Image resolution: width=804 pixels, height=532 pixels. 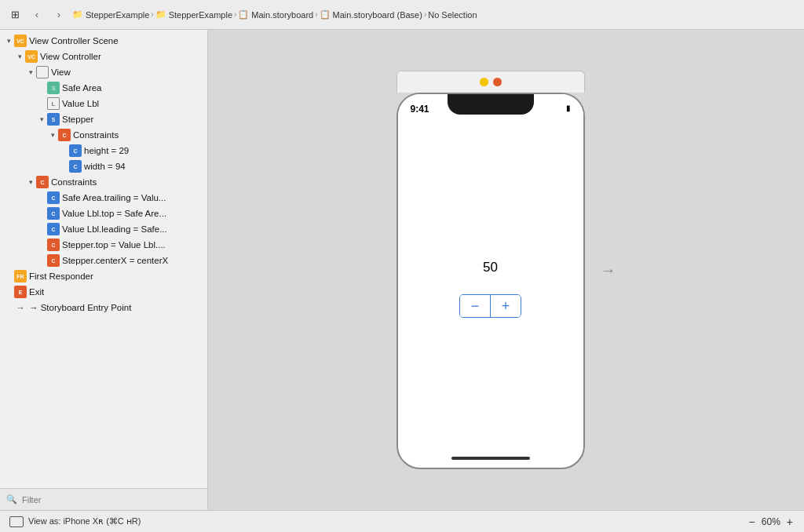 What do you see at coordinates (42, 182) in the screenshot?
I see `constraints-group-icon-2: C` at bounding box center [42, 182].